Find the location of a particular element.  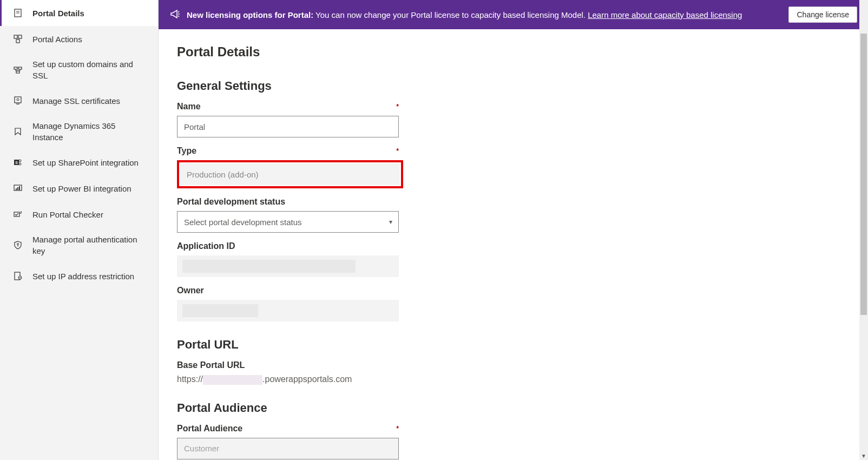

banner-title: New licensing options for Portal: is located at coordinates (250, 15).